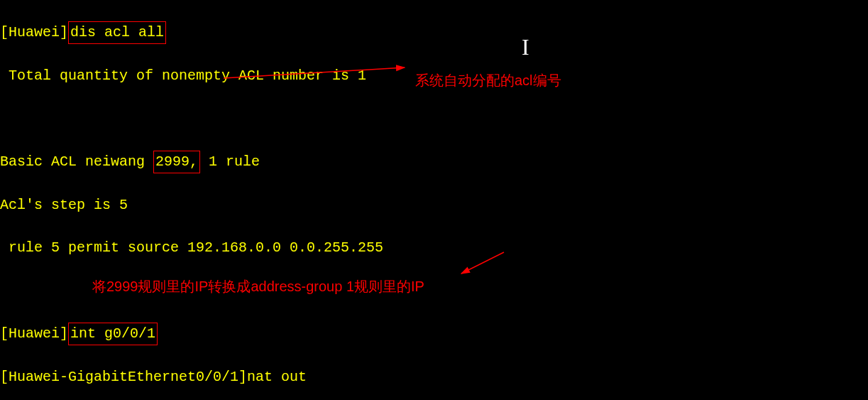 The image size is (868, 400). What do you see at coordinates (177, 162) in the screenshot?
I see `acl-number: 2999,` at bounding box center [177, 162].